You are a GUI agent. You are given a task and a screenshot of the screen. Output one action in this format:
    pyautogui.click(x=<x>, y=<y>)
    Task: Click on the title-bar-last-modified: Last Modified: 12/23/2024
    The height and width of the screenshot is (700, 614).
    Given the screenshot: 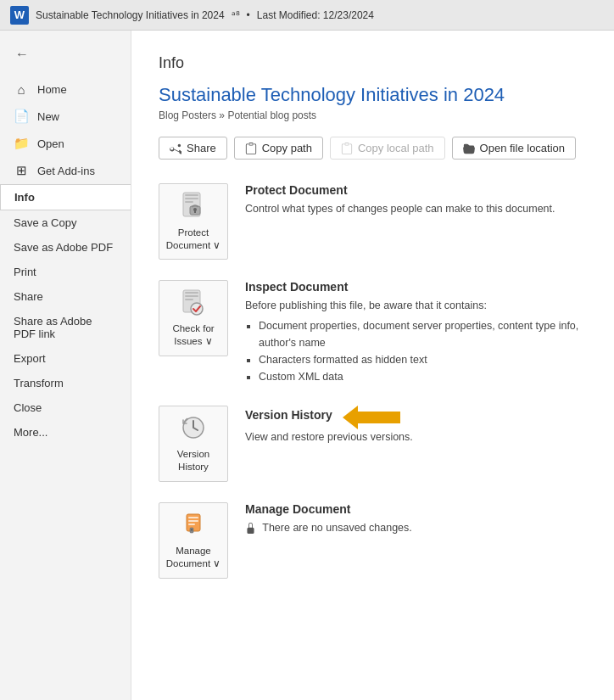 What is the action you would take?
    pyautogui.click(x=315, y=15)
    